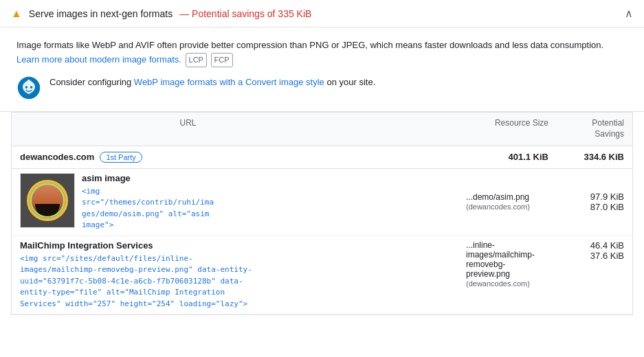 The width and height of the screenshot is (644, 357). I want to click on description-text: Image formats like WebP and AVIF often p…, so click(322, 53).